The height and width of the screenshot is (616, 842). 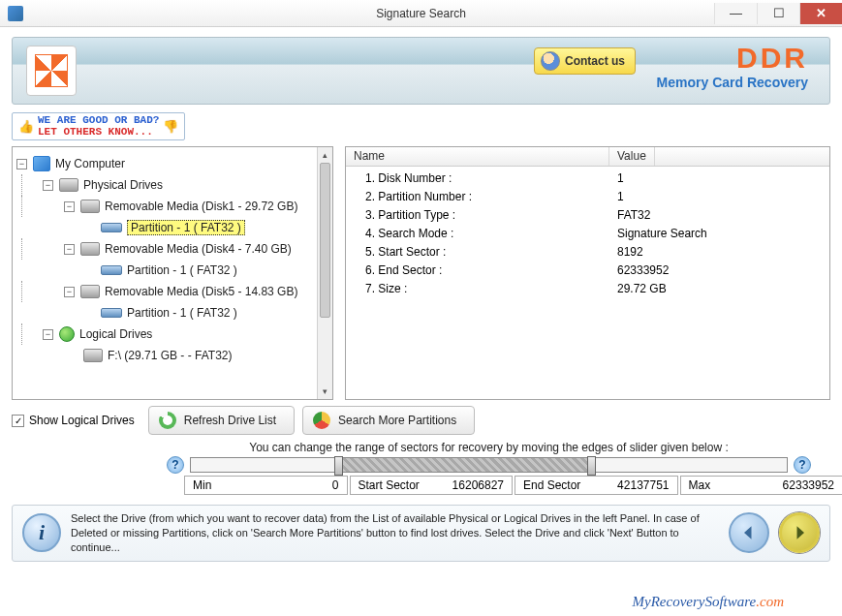 What do you see at coordinates (172, 334) in the screenshot?
I see `tree-node-logical-drives: − Logical Drives` at bounding box center [172, 334].